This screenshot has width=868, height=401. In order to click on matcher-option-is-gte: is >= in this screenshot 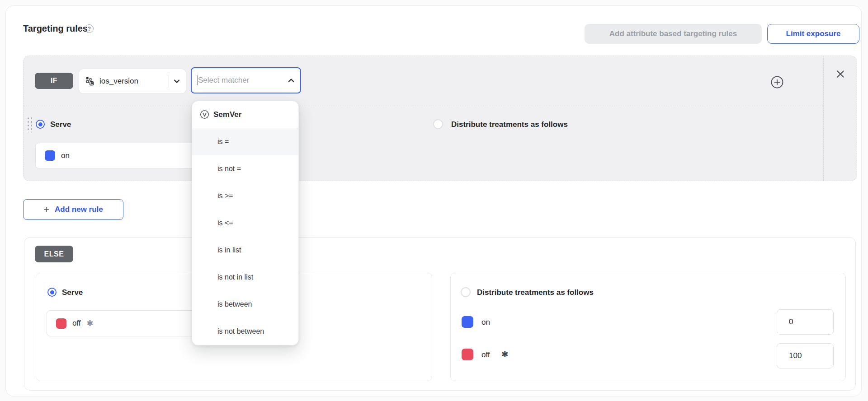, I will do `click(245, 196)`.